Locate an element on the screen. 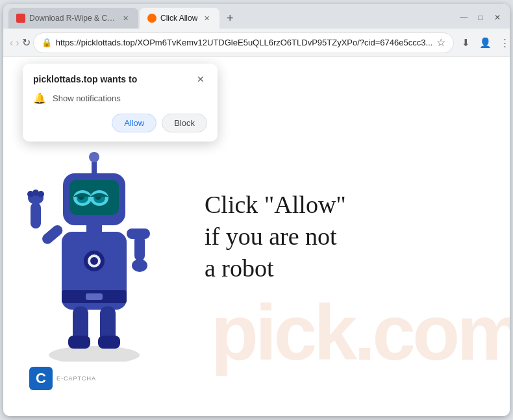 The width and height of the screenshot is (513, 420). popup-close-button: ✕ is located at coordinates (201, 79).